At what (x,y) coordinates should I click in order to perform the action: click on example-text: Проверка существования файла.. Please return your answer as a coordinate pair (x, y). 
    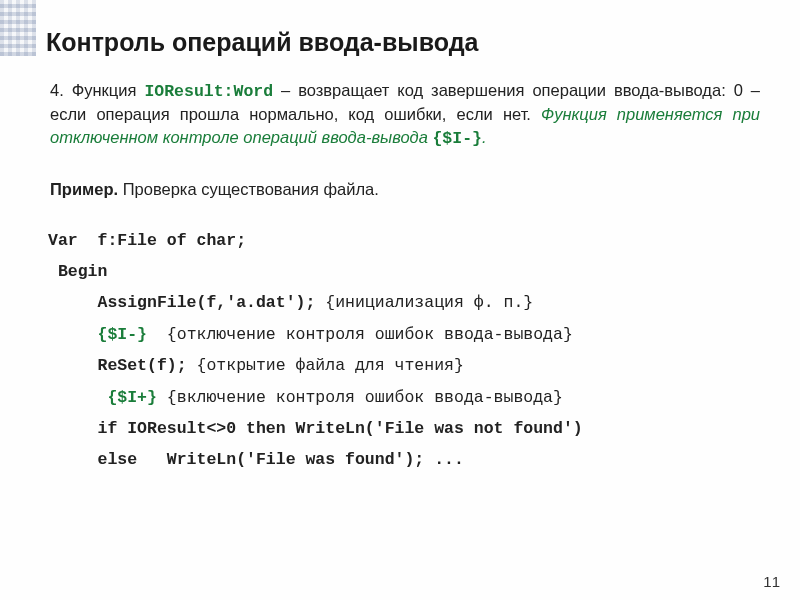
    Looking at the image, I should click on (248, 189).